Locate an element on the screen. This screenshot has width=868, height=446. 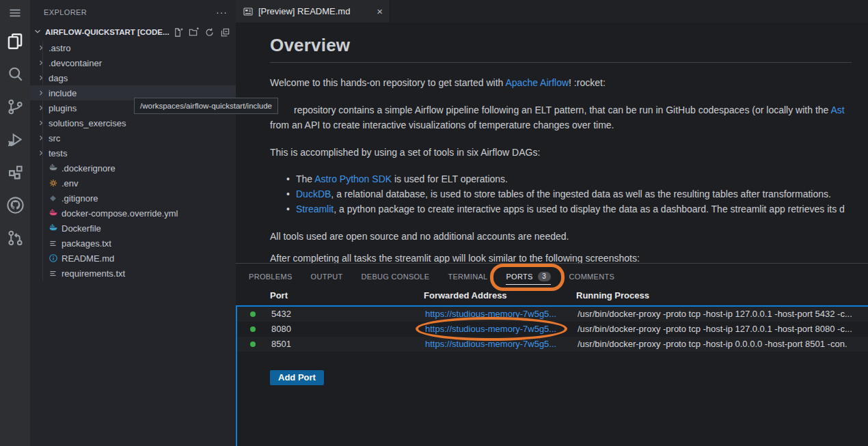
panel-tab-label: PROBLEMS is located at coordinates (271, 277).